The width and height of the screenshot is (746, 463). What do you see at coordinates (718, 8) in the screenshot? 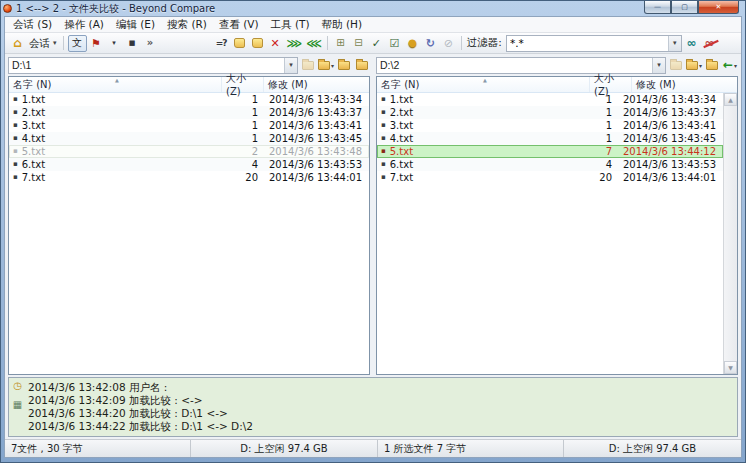
I see `close-button: ✕` at bounding box center [718, 8].